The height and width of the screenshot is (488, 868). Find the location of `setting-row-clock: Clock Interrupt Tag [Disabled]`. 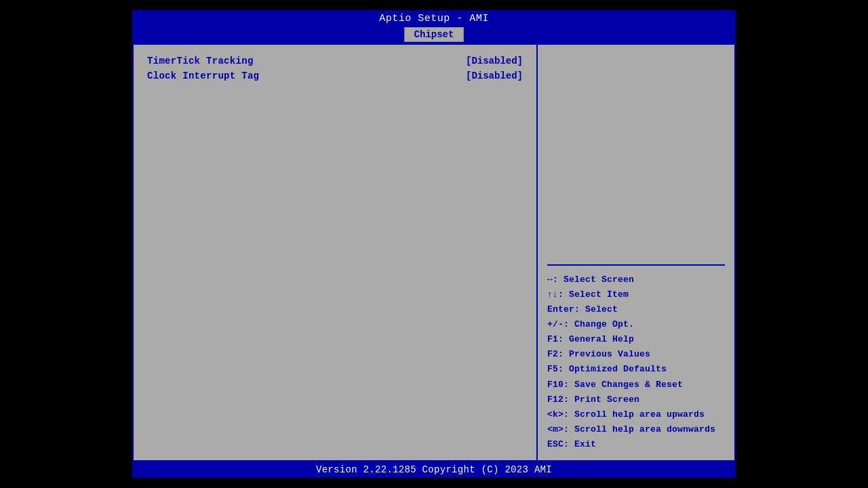

setting-row-clock: Clock Interrupt Tag [Disabled] is located at coordinates (335, 76).